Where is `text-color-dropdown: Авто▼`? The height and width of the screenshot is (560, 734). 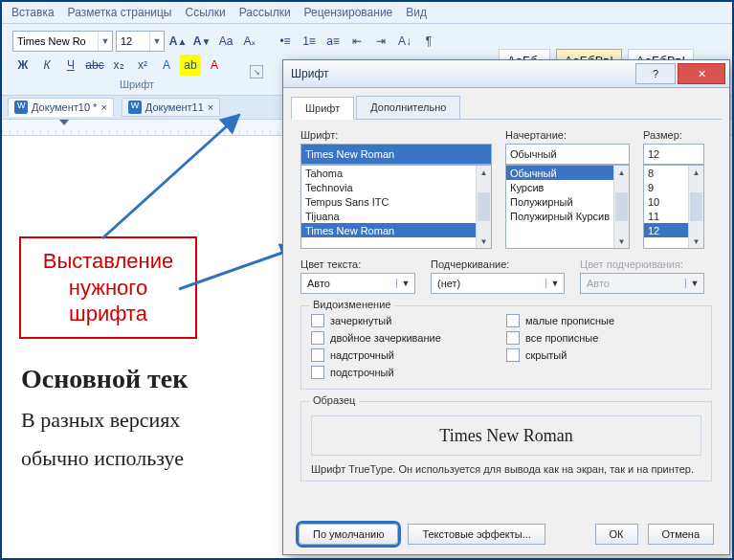
text-color-dropdown: Авто▼ is located at coordinates (358, 283).